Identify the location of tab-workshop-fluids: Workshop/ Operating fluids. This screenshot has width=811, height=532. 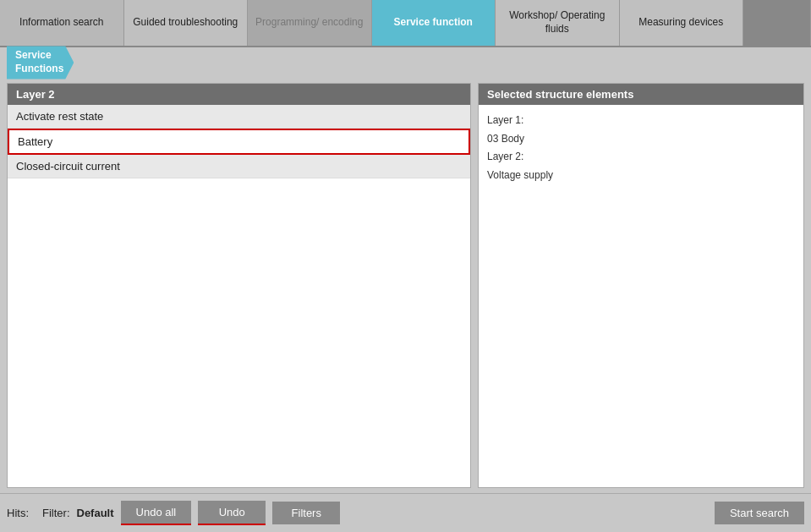
(558, 23).